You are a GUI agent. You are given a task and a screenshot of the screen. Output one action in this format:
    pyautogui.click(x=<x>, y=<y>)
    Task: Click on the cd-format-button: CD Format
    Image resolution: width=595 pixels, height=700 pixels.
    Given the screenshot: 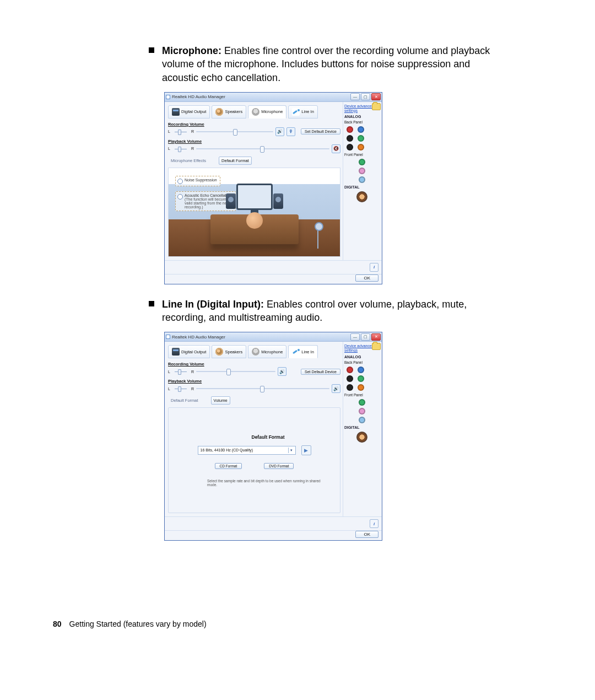 What is the action you would take?
    pyautogui.click(x=229, y=466)
    